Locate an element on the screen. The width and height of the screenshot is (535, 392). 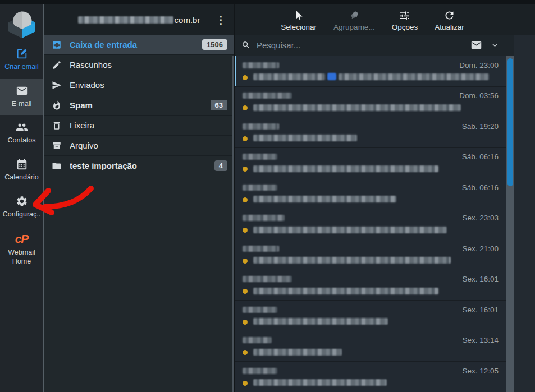
message-date: Sex. 12:05 is located at coordinates (481, 371).